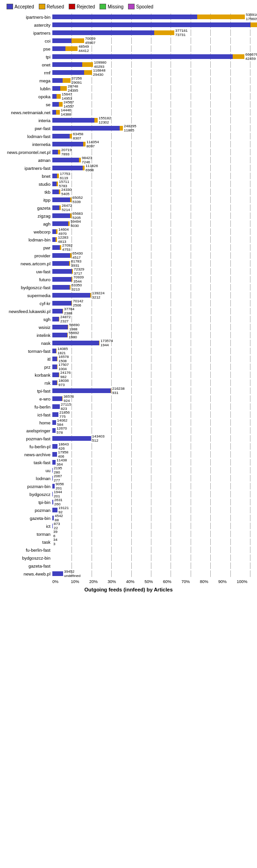  What do you see at coordinates (64, 367) in the screenshot?
I see `bar-value-label: 175071004` at bounding box center [64, 367].